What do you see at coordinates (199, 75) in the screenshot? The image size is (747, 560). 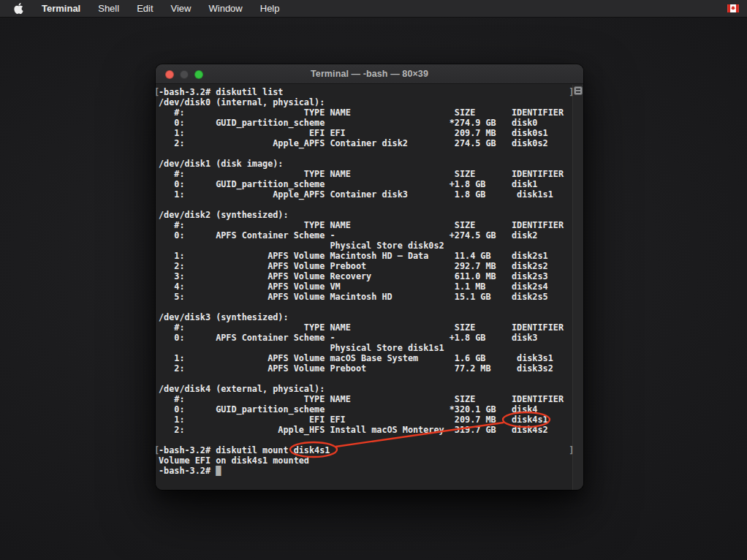 I see `zoom-button` at bounding box center [199, 75].